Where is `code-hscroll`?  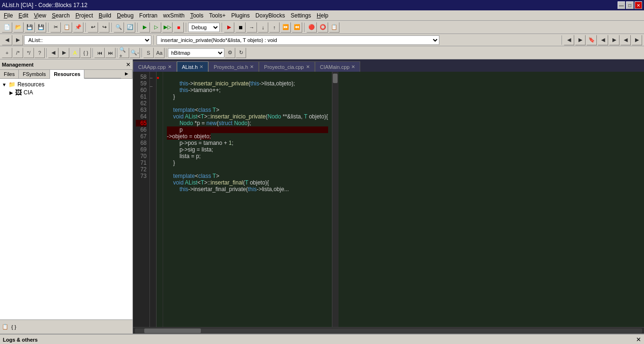
code-hscroll is located at coordinates (388, 330).